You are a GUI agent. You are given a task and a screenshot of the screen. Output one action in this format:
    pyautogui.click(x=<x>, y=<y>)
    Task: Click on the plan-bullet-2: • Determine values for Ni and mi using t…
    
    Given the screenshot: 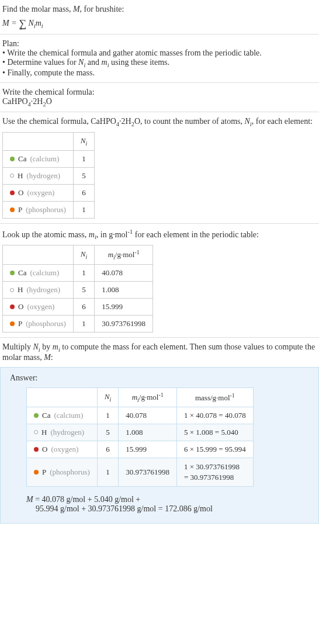 What is the action you would take?
    pyautogui.click(x=160, y=63)
    